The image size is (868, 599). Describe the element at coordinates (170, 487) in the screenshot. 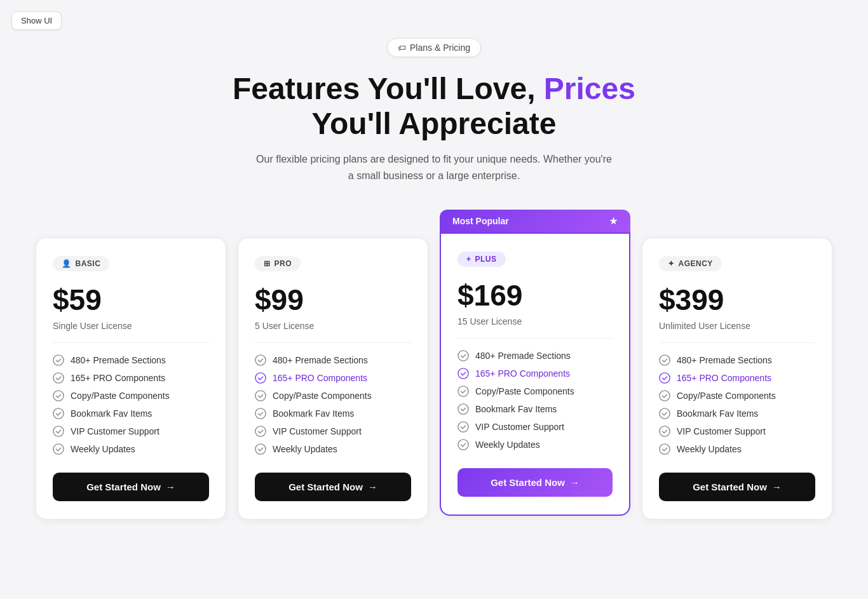

I see `arrow-icon-basic: →` at that location.